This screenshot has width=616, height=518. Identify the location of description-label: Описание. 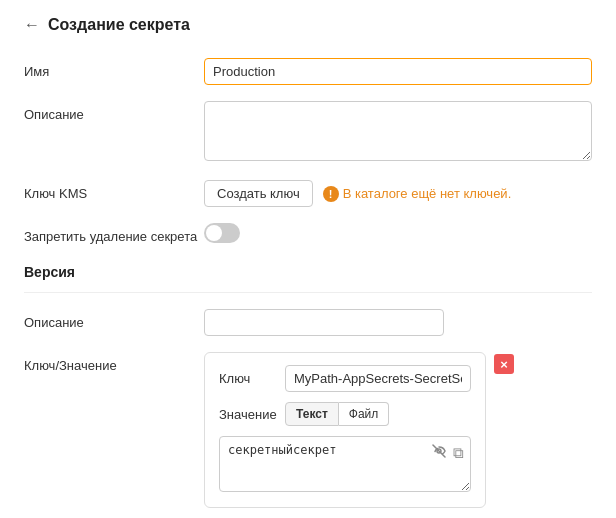
(114, 112).